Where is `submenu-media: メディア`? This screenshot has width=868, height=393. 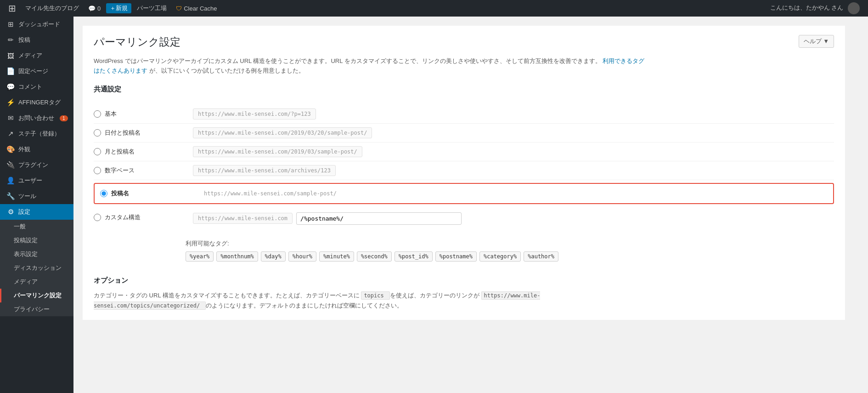
submenu-media: メディア is located at coordinates (37, 282).